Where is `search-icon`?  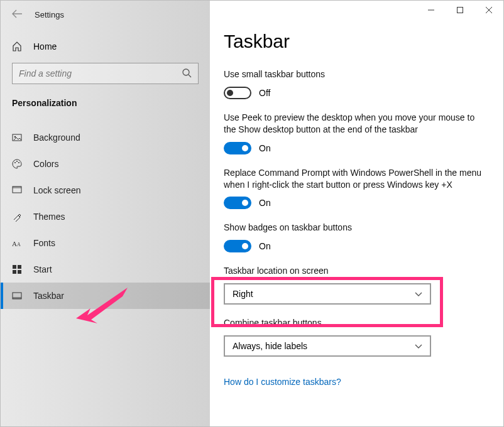 search-icon is located at coordinates (187, 74).